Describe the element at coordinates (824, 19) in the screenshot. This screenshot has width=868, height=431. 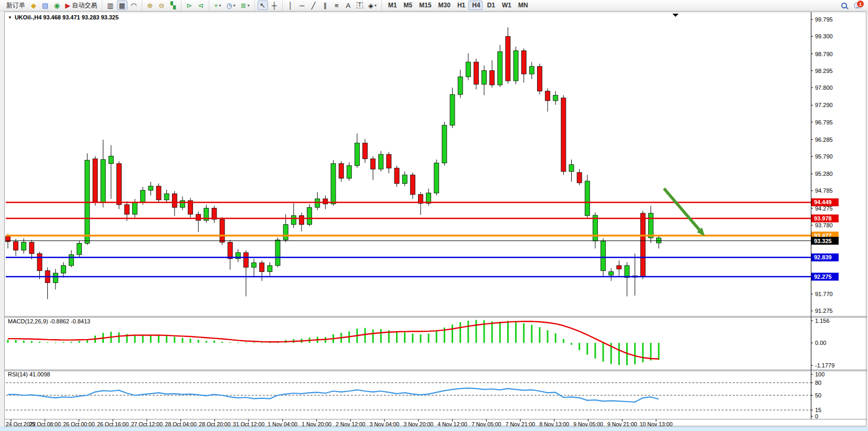
I see `svg-text: 99.795` at that location.